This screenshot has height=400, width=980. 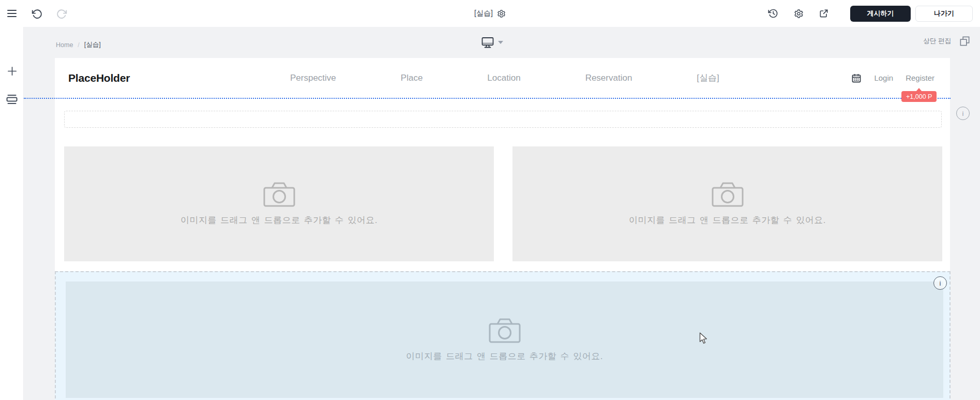 What do you see at coordinates (79, 45) in the screenshot?
I see `breadcrumb: Home / [실습]` at bounding box center [79, 45].